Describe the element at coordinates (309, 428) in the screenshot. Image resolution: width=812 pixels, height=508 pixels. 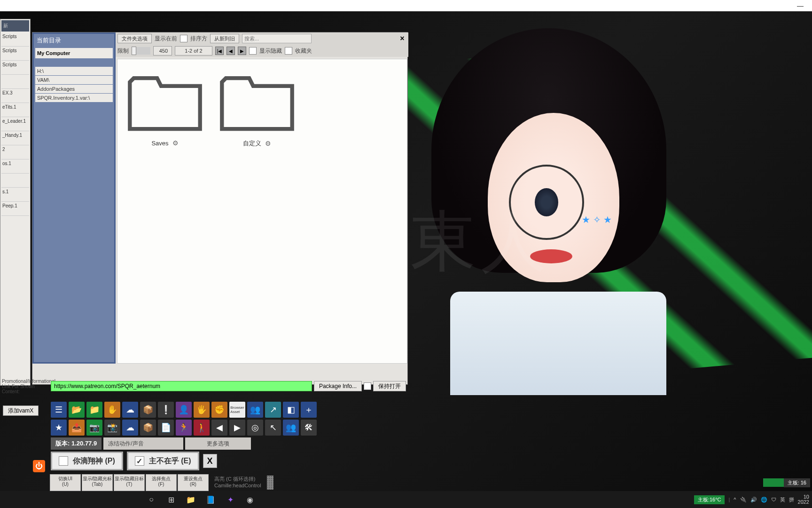
I see `wrench-icon: 🛠` at that location.